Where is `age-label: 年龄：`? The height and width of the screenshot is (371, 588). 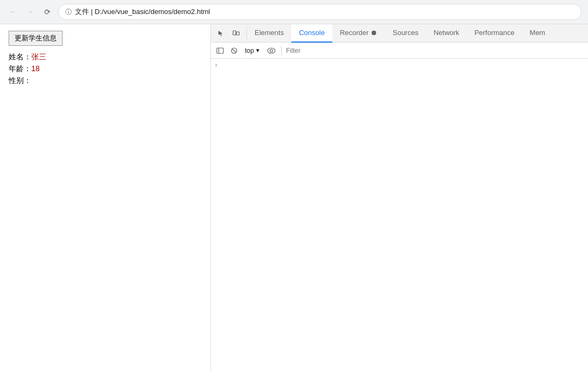 age-label: 年龄： is located at coordinates (20, 68).